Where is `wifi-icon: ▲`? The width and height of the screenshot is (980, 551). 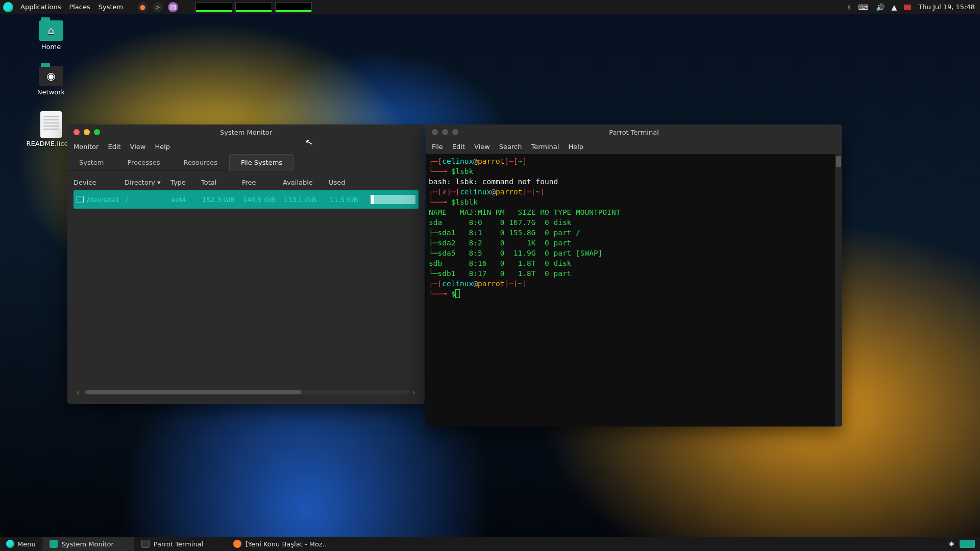 wifi-icon: ▲ is located at coordinates (894, 7).